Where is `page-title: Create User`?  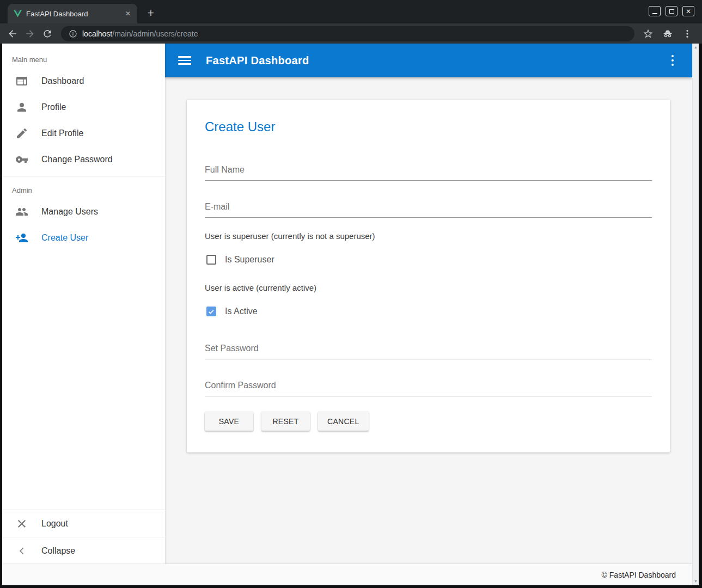 page-title: Create User is located at coordinates (428, 127).